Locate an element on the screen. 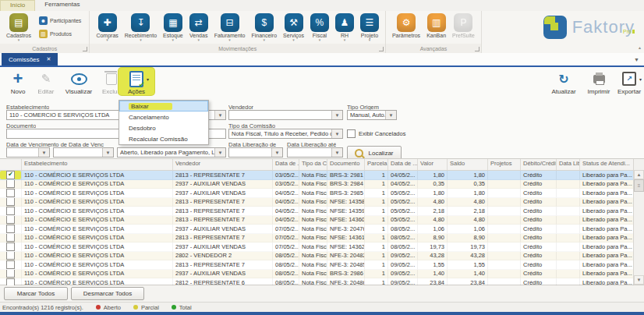 This screenshot has width=644, height=315. tab-list-caret-icon: ▼ is located at coordinates (636, 59).